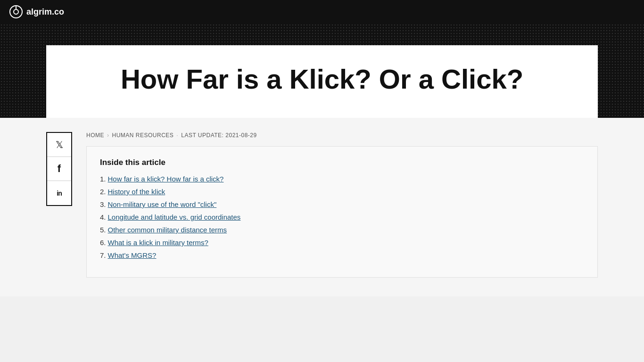 Image resolution: width=644 pixels, height=362 pixels. What do you see at coordinates (132, 255) in the screenshot?
I see `toc-item-link: What's MGRS?` at bounding box center [132, 255].